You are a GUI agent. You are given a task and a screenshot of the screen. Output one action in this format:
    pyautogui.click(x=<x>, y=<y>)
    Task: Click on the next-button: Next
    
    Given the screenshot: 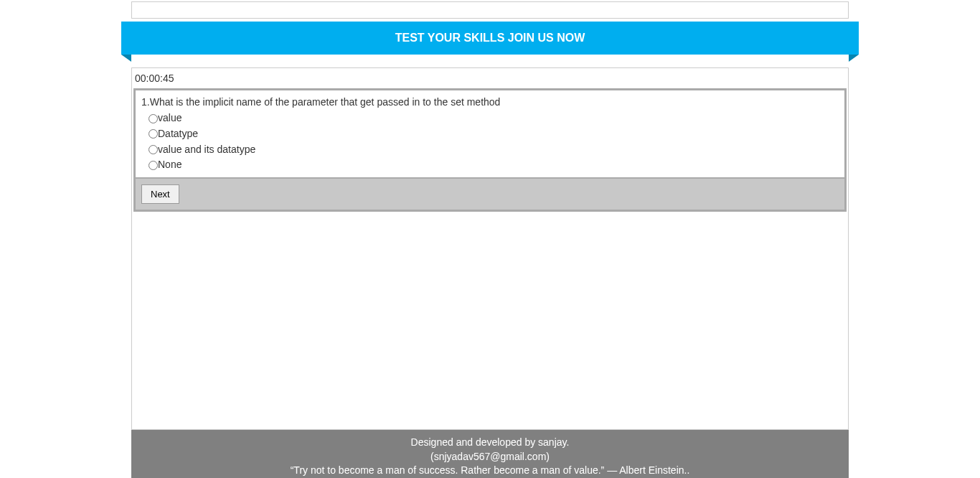 What is the action you would take?
    pyautogui.click(x=161, y=194)
    